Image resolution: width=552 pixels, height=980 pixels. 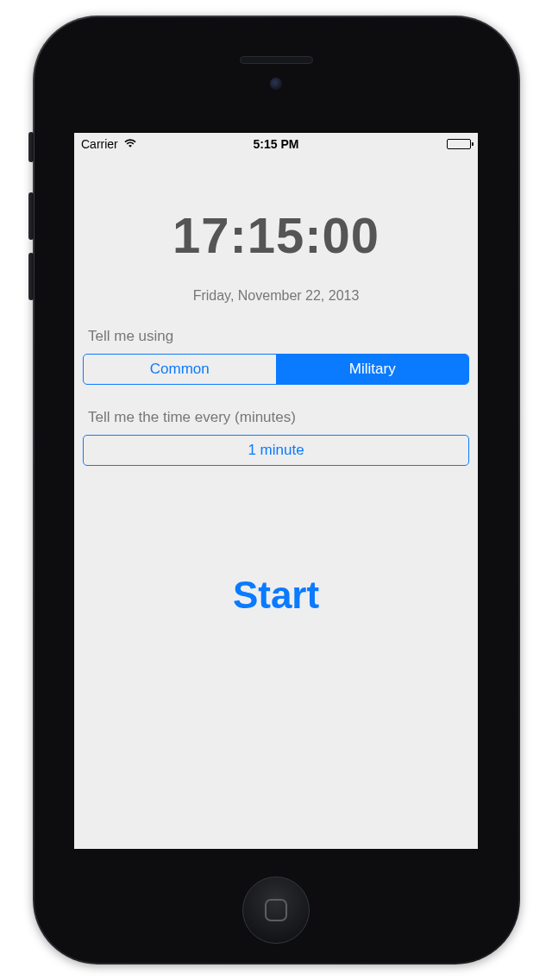 I want to click on status-bar: Carrier 5:15 PM, so click(x=276, y=143).